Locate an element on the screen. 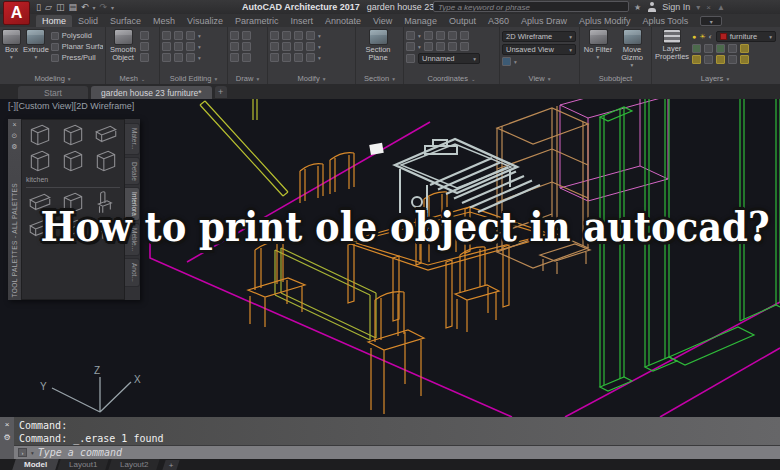 This screenshot has width=780, height=470. tab-insert: Insert is located at coordinates (302, 21).